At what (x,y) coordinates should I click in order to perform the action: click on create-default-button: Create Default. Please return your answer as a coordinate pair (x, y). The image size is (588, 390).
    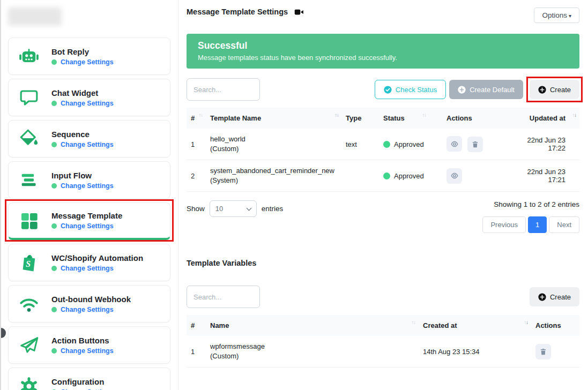
    Looking at the image, I should click on (486, 89).